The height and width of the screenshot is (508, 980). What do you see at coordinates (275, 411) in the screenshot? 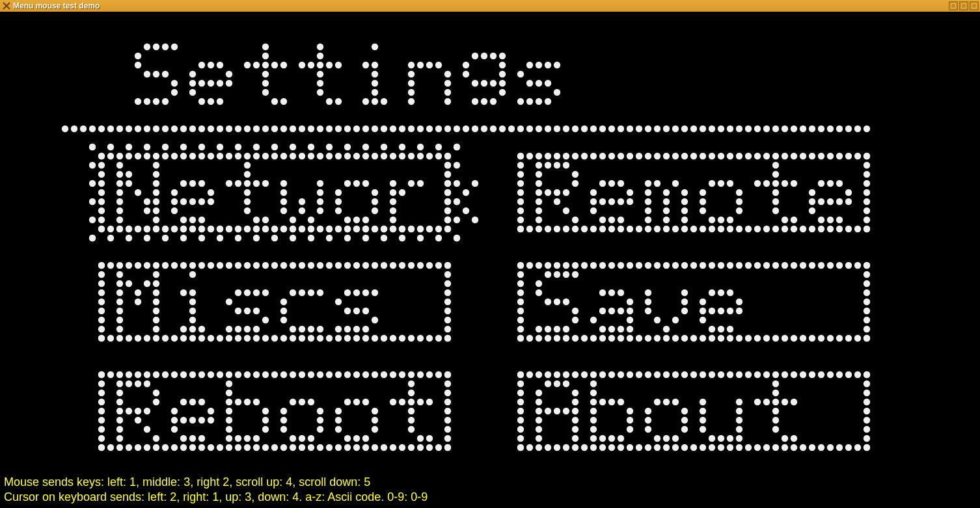
I see `menu-item-reboot` at bounding box center [275, 411].